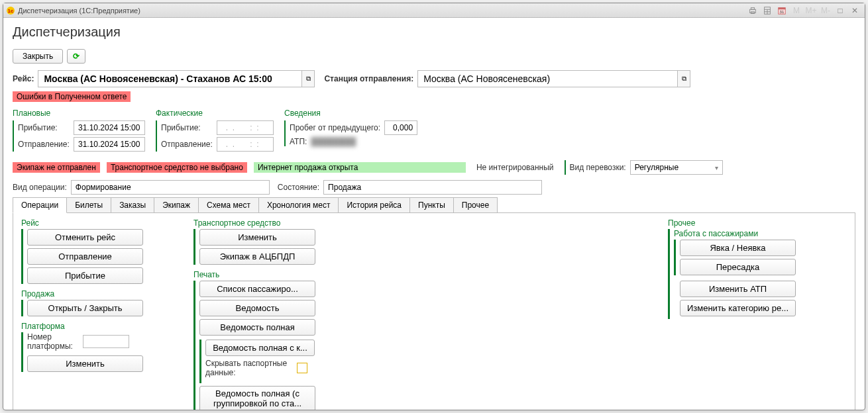  What do you see at coordinates (89, 205) in the screenshot?
I see `tab-tickets: Билеты` at bounding box center [89, 205].